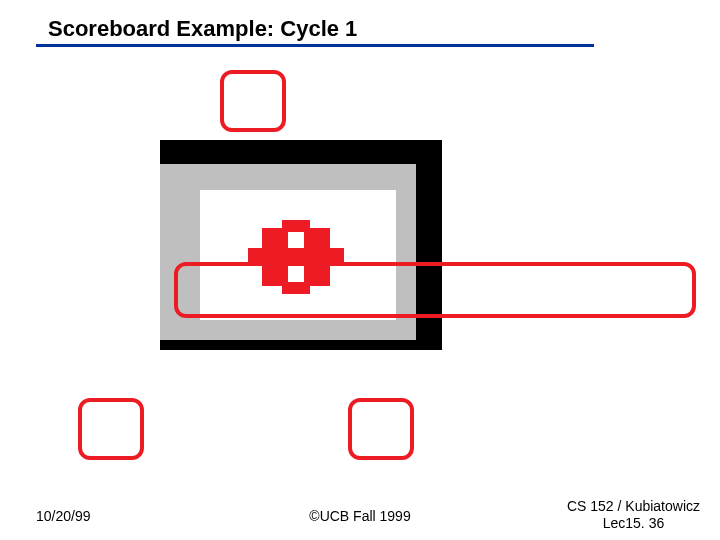  I want to click on title-underline, so click(315, 46).